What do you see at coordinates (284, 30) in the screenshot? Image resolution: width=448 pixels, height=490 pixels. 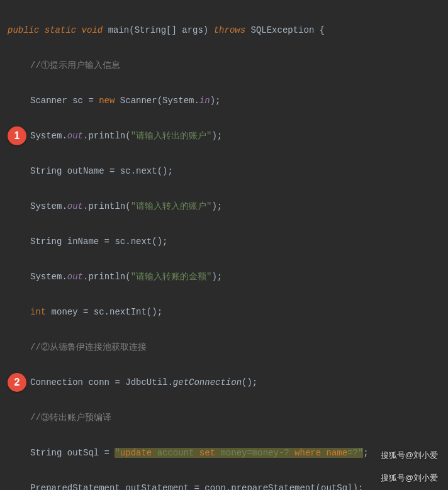 I see `exception-type: SQLException` at bounding box center [284, 30].